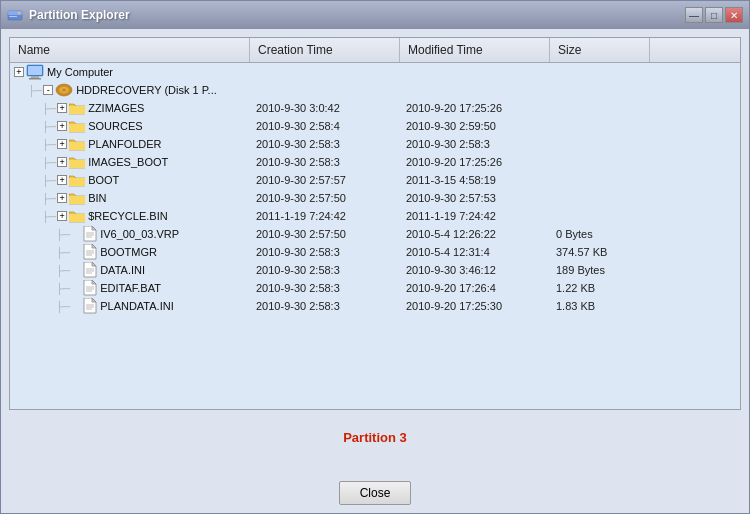 Image resolution: width=750 pixels, height=514 pixels. I want to click on table-row: ├─ IV6_00_03.VRP2010-9-30 2:57:502010-5-…, so click(375, 234).